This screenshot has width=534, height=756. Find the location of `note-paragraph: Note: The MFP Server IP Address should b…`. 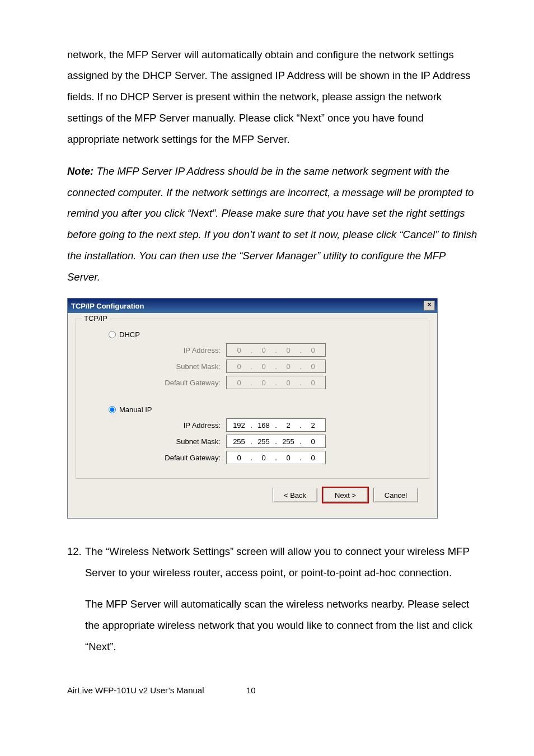

note-paragraph: Note: The MFP Server IP Address should b… is located at coordinates (273, 225).